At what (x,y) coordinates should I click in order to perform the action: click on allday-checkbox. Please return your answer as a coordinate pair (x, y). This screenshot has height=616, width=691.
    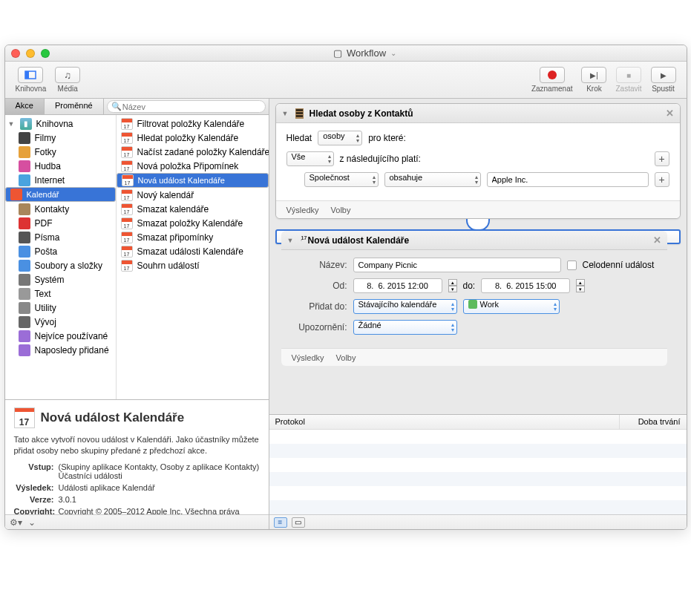
    Looking at the image, I should click on (572, 266).